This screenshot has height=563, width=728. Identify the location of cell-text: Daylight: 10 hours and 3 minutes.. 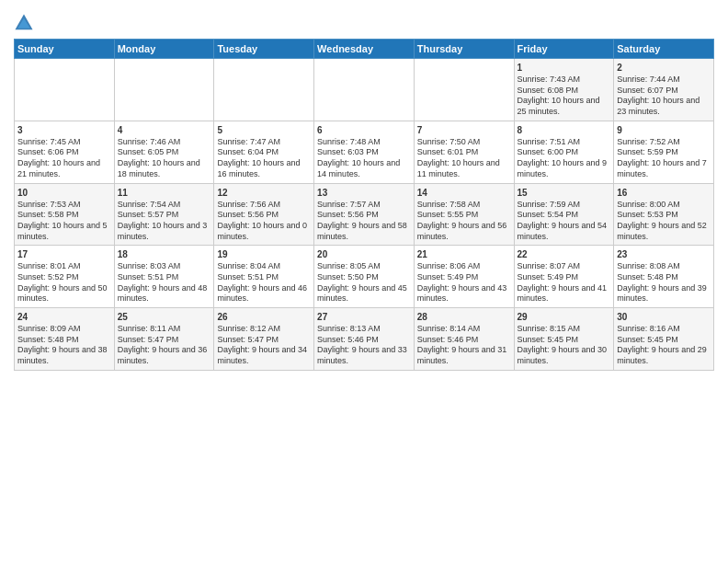
(165, 232).